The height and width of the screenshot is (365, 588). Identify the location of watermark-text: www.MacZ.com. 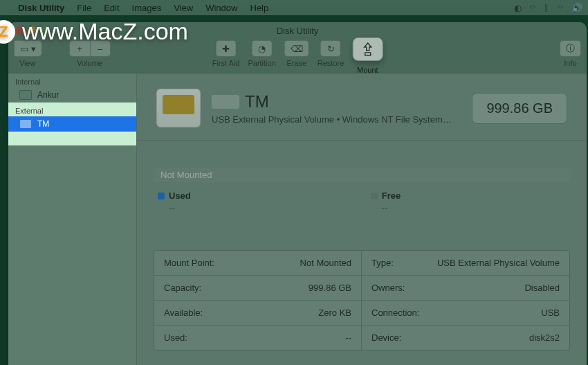
(105, 32).